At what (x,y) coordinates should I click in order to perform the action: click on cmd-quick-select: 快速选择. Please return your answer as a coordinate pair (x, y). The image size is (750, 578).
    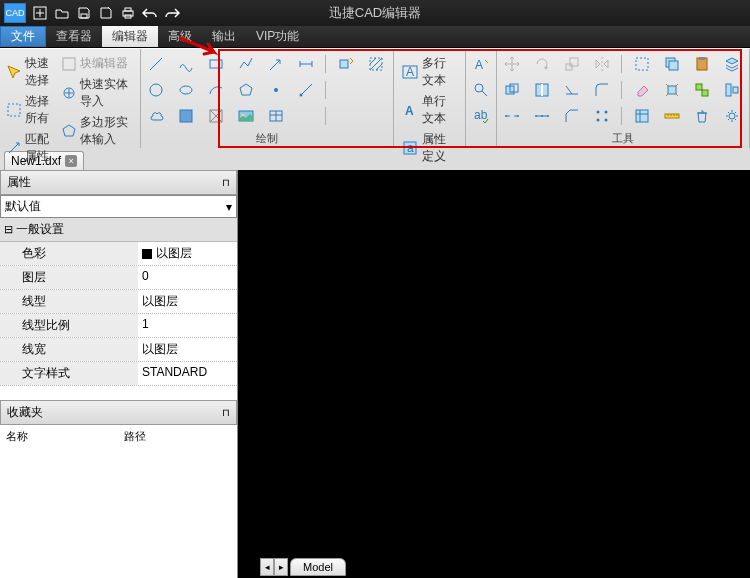
    Looking at the image, I should click on (30, 72).